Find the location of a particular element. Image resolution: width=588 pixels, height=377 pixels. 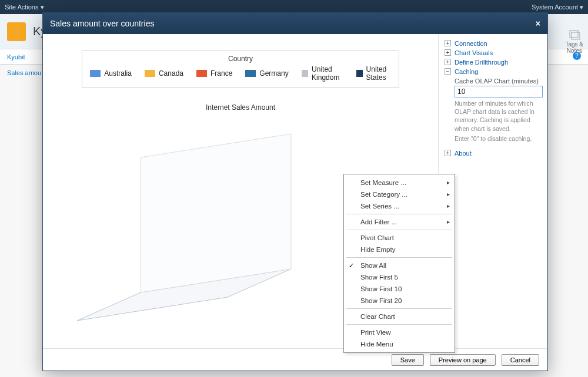

legend-label: United Kingdom is located at coordinates (328, 73).